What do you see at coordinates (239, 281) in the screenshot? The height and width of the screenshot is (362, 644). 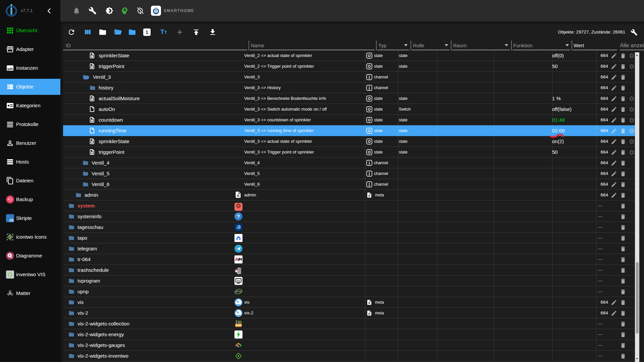 I see `svg-text: TV` at bounding box center [239, 281].